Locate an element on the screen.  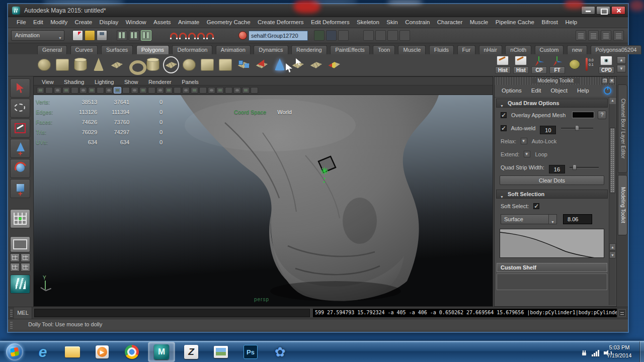
menu-window: Window is located at coordinates (136, 21).